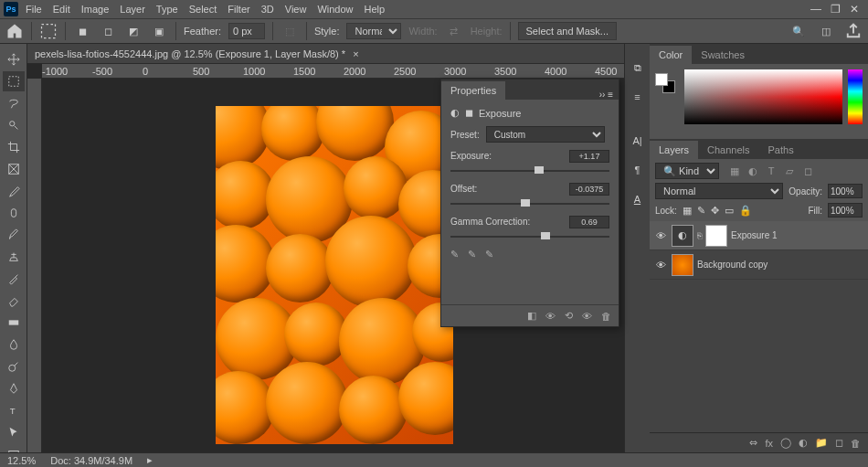 Image resolution: width=868 pixels, height=467 pixels. I want to click on layer-row: 👁 ◐ ⎘ Exposure 1, so click(758, 236).